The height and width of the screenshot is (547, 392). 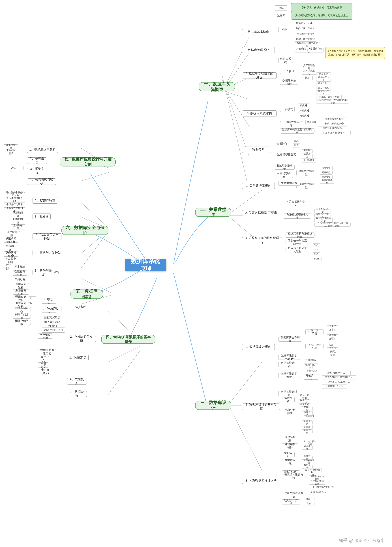 I want to click on b3-logic: 逻辑结构设计, so click(x=290, y=446).